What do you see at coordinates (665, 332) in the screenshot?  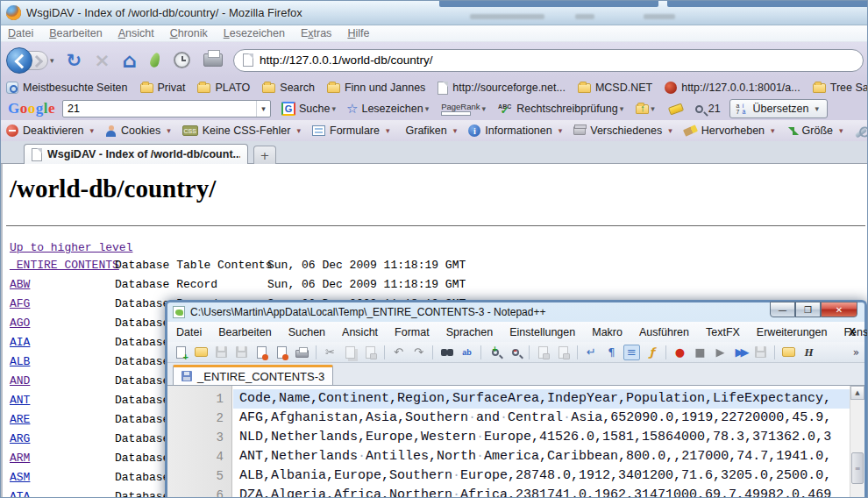 I see `npp-menu-Ausführen: Ausführen` at bounding box center [665, 332].